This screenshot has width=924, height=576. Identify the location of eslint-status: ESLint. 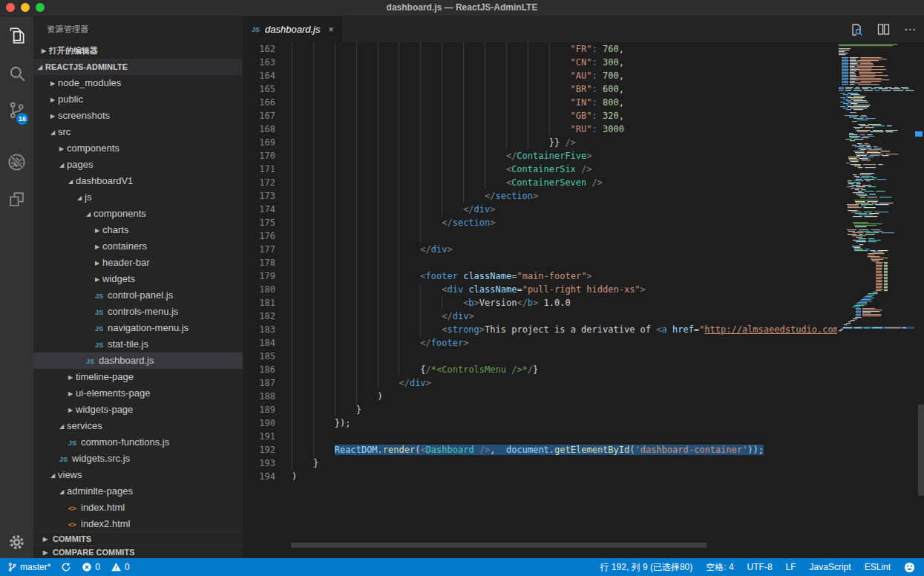
(877, 567).